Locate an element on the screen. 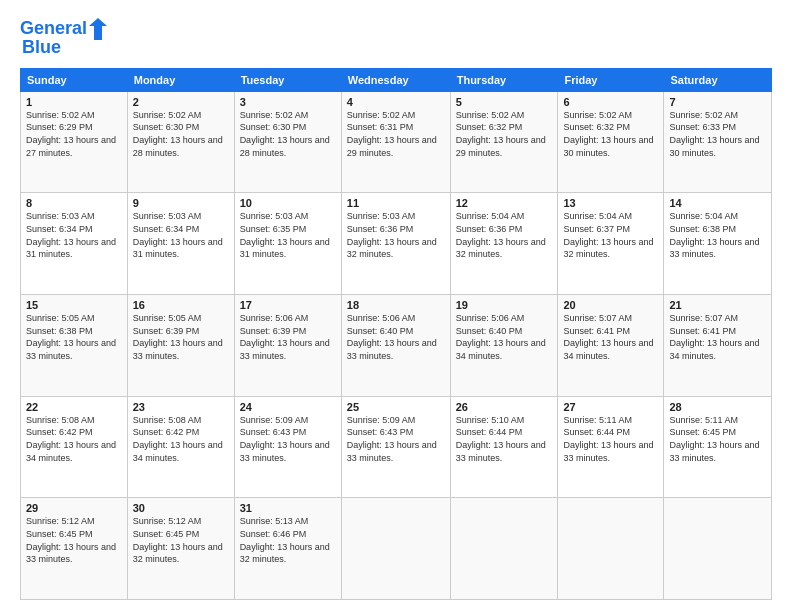 The width and height of the screenshot is (792, 612). calendar-cell: 31 Sunrise: 5:13 AM Sunset: 6:46 PM Dayl… is located at coordinates (288, 549).